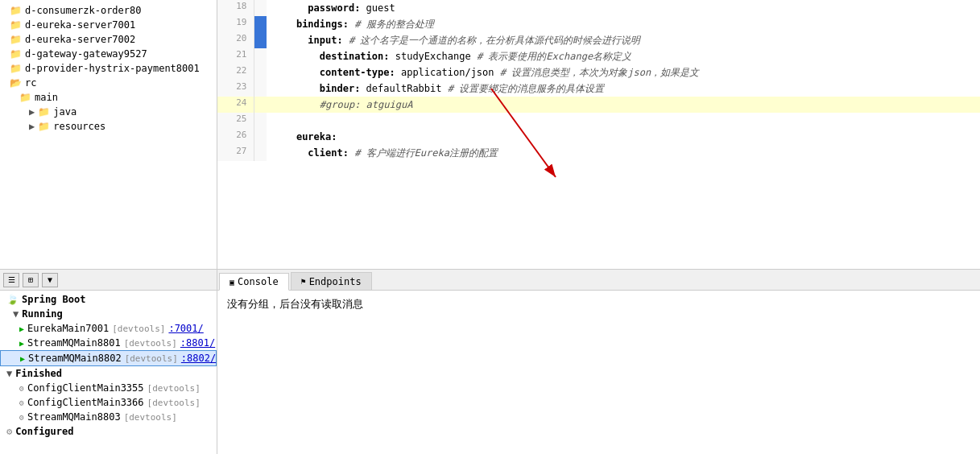 The height and width of the screenshot is (454, 980). What do you see at coordinates (599, 105) in the screenshot?
I see `code-line-24: 24 #group: atguiguA` at bounding box center [599, 105].